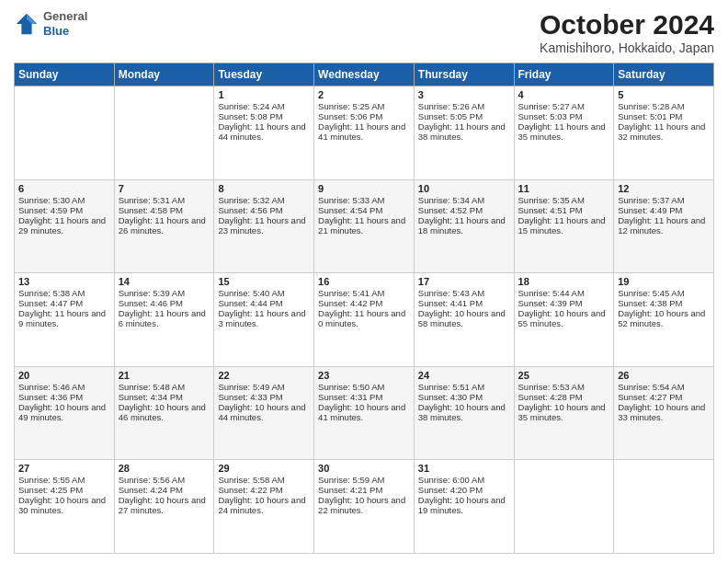  What do you see at coordinates (664, 107) in the screenshot?
I see `sunrise-text: Sunrise: 5:28 AM` at bounding box center [664, 107].